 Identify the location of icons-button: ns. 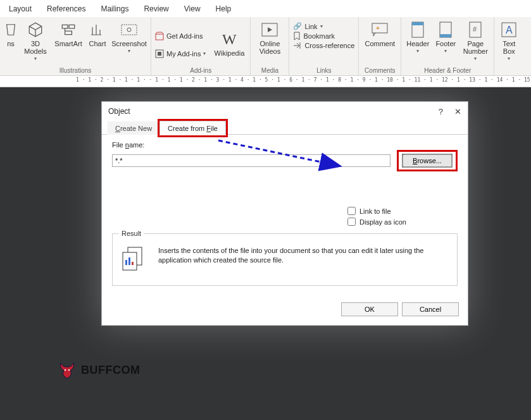
(11, 34).